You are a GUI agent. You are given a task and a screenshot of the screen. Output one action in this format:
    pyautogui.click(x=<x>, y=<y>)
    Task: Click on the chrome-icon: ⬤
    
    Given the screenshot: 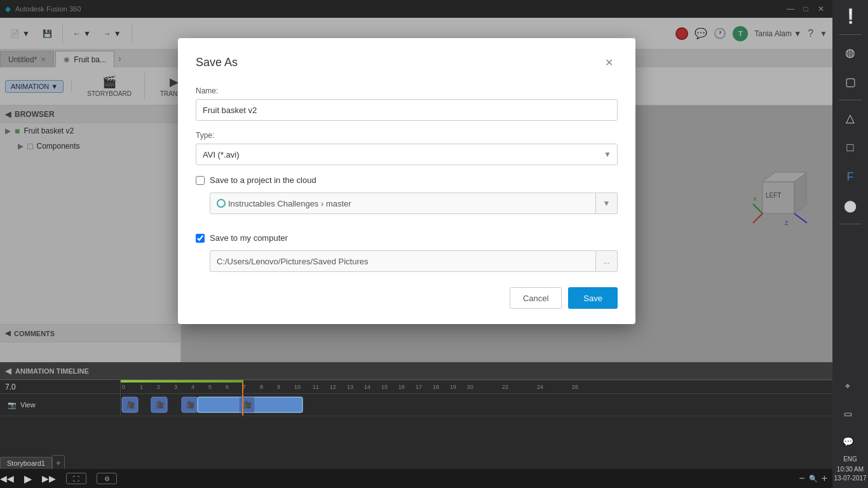 What is the action you would take?
    pyautogui.click(x=850, y=206)
    